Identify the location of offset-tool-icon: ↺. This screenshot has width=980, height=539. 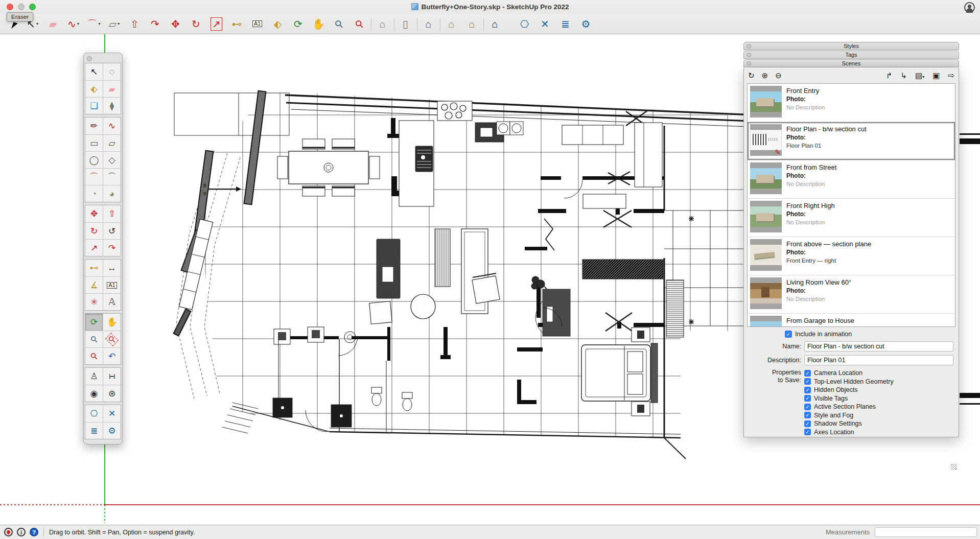
(111, 231).